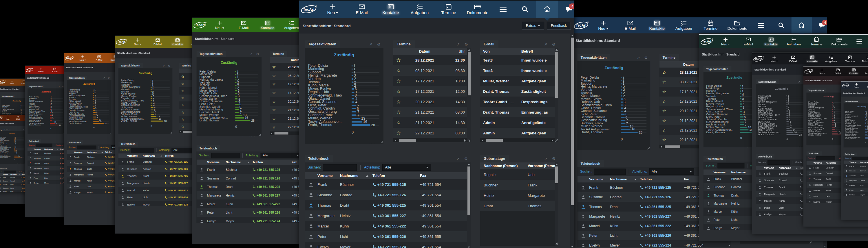 This screenshot has height=248, width=868. Describe the element at coordinates (504, 166) in the screenshot. I see `column-header-nachname-person: Nachname (Person)` at that location.